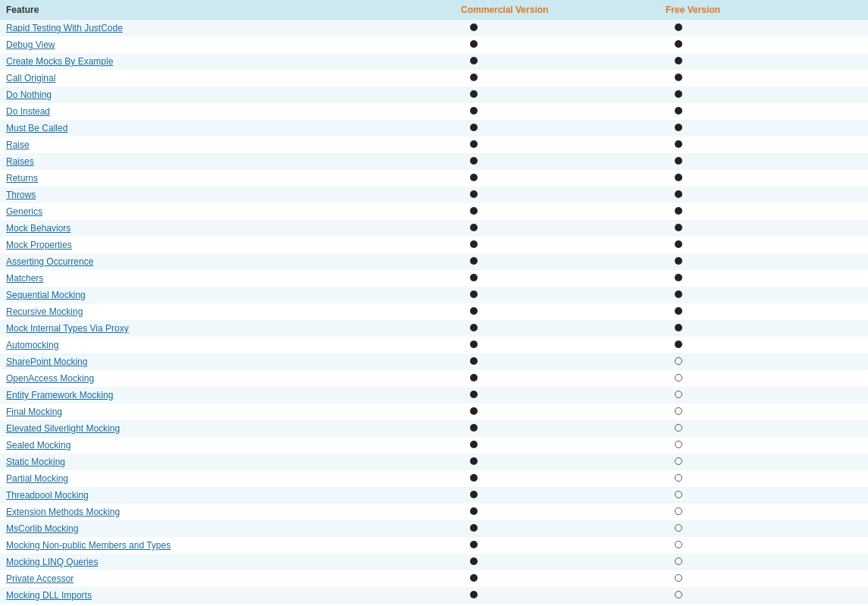 Image resolution: width=868 pixels, height=606 pixels. I want to click on feature-link: MsCorlib Mocking, so click(42, 529).